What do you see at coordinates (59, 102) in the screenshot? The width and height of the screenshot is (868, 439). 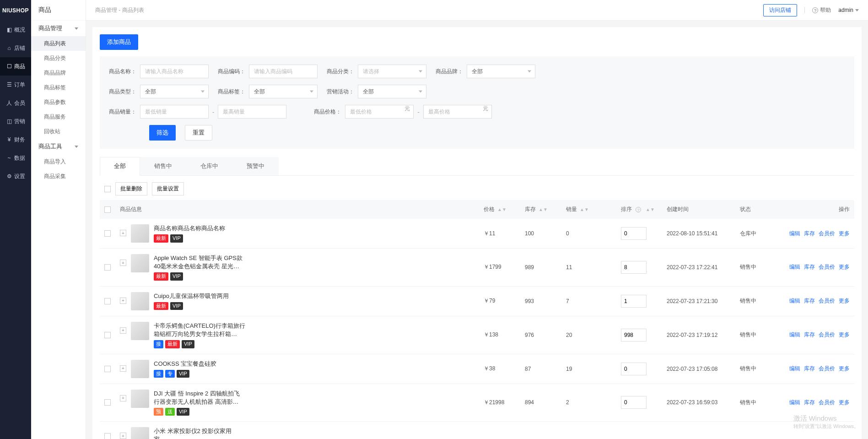 I see `nav-sub-link: 商品参数` at bounding box center [59, 102].